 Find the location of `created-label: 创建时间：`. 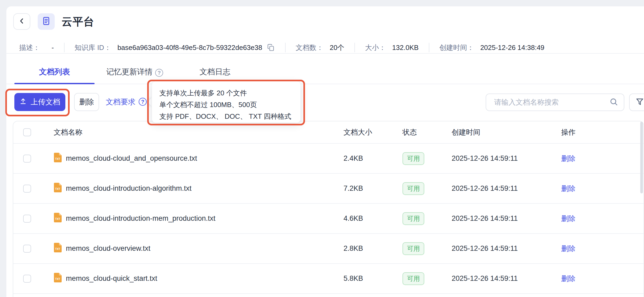

created-label: 创建时间： is located at coordinates (457, 48).